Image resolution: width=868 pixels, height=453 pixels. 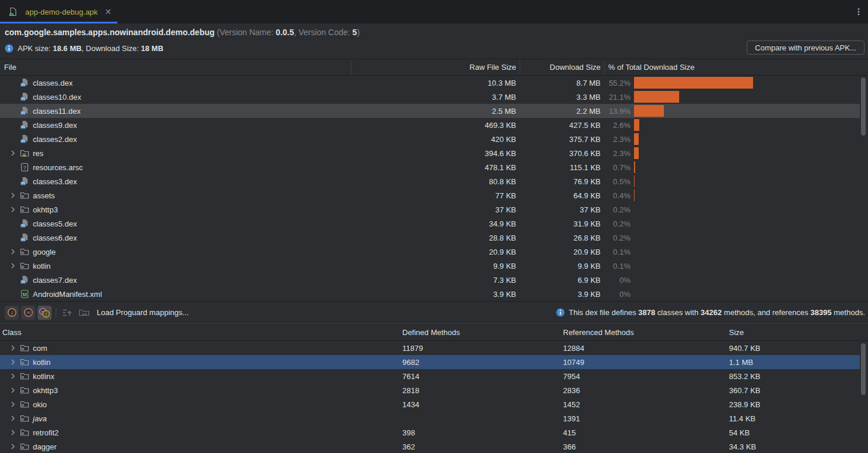 I want to click on dex-filter-buttons: fmmf, so click(x=29, y=313).